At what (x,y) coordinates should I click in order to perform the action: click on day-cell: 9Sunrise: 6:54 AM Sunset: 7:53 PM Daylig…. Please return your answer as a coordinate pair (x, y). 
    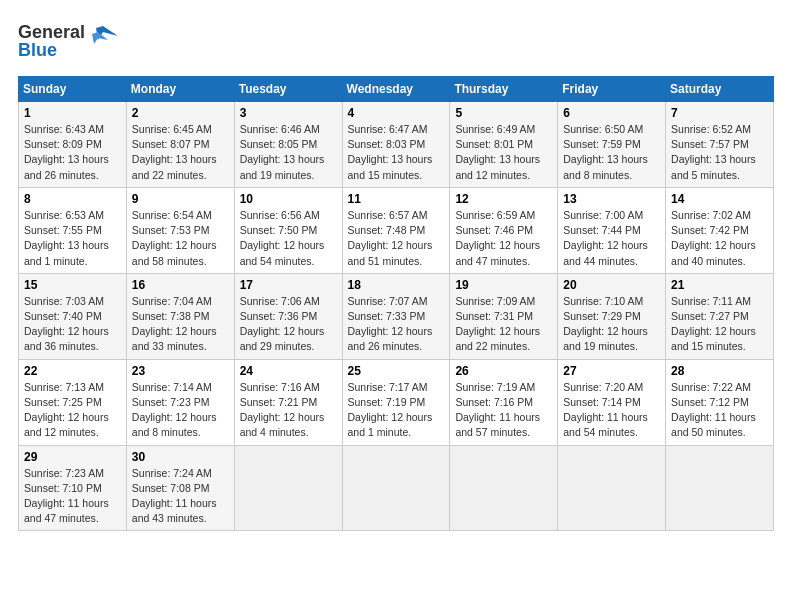
    Looking at the image, I should click on (180, 230).